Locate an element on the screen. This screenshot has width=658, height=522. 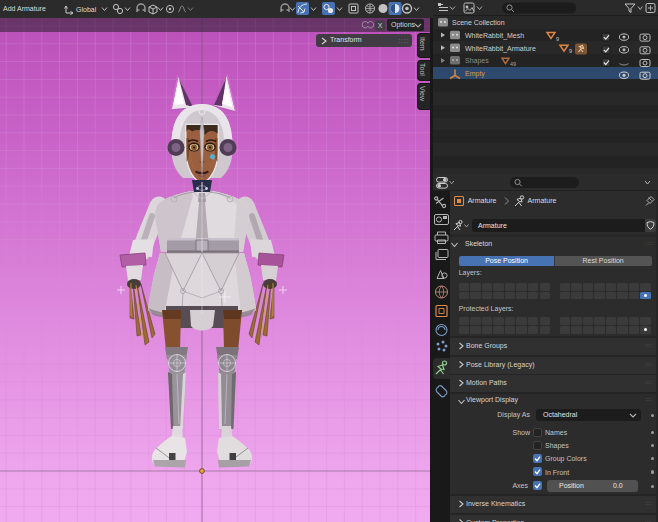
svg-text: 49 is located at coordinates (513, 64).